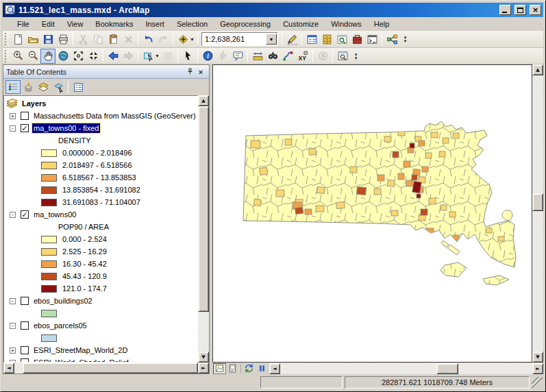  I want to click on python-window-icon, so click(372, 39).